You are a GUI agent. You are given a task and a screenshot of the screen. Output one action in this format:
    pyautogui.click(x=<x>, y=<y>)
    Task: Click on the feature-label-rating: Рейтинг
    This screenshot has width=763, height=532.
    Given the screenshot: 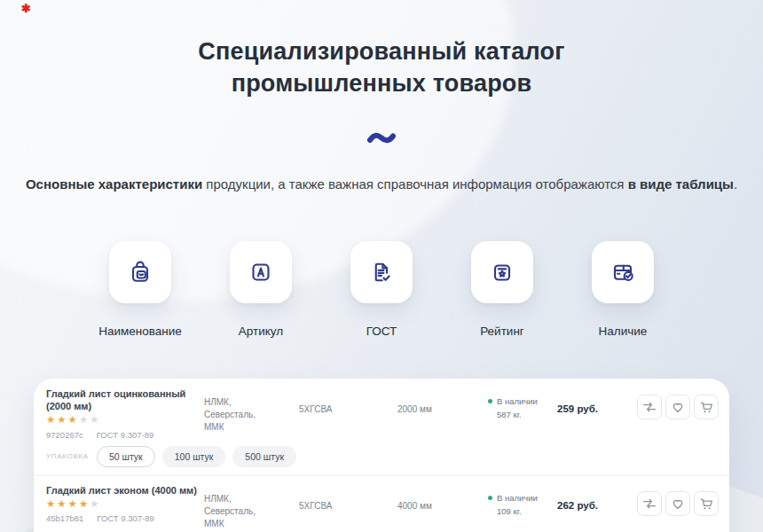 What is the action you would take?
    pyautogui.click(x=502, y=332)
    